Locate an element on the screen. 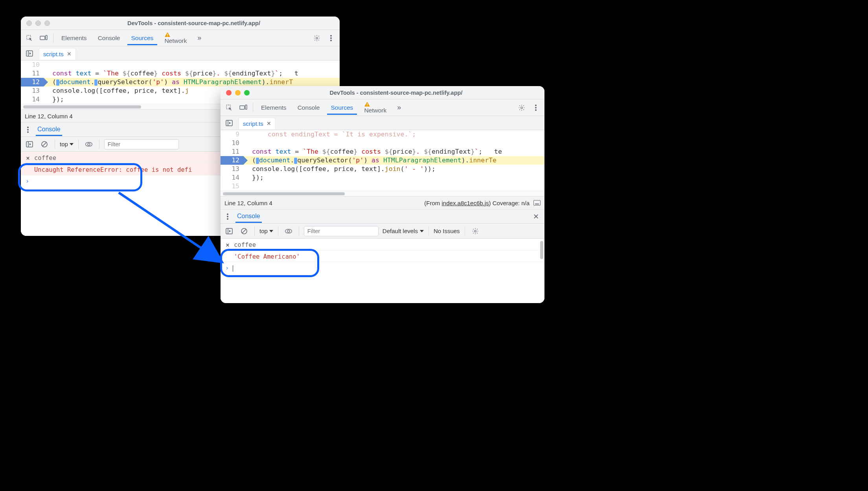 The image size is (868, 491). window-title: DevTools - consistent-source-map-pc.netl… is located at coordinates (396, 93).